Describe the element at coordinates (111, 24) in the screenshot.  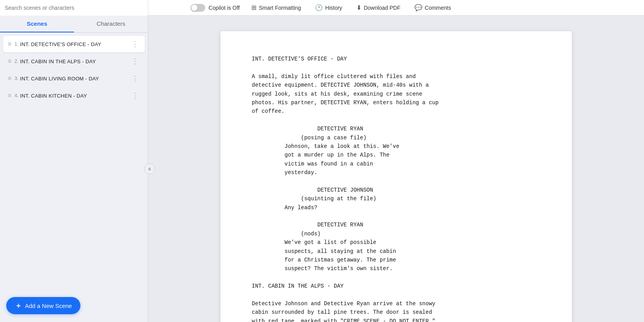
I see `tab-characters: Characters` at that location.